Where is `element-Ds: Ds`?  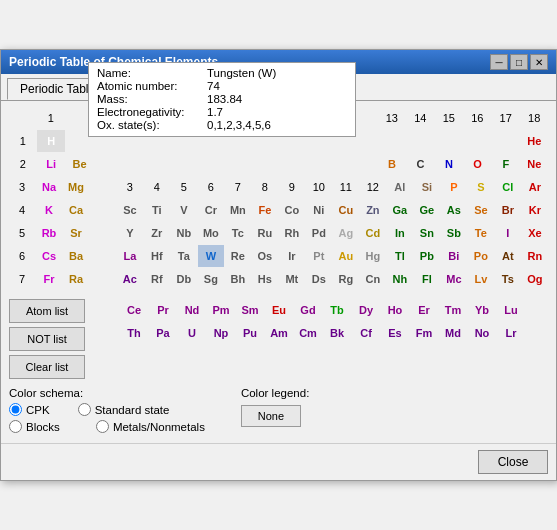
element-Ds: Ds is located at coordinates (319, 279).